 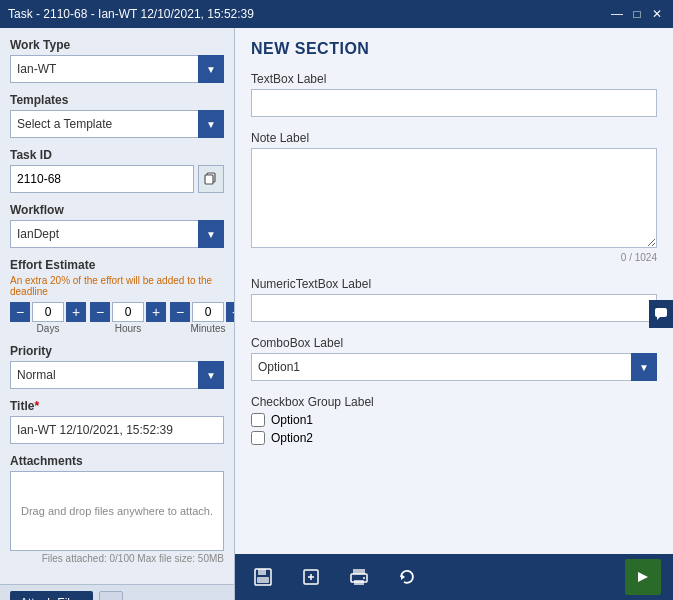 I want to click on workflow-select-wrapper: IanDept ▼, so click(x=117, y=234).